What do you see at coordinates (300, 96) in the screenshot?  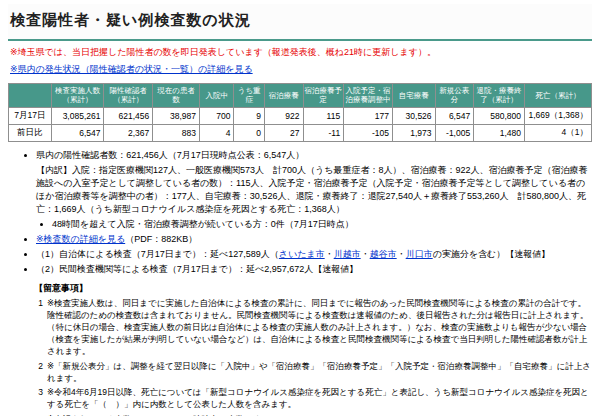 I see `table-header-row: 検査実施人数（累計） 陽性確認者（累計） 現在の患者数 入院中 うち重症 宿泊療…` at bounding box center [300, 96].